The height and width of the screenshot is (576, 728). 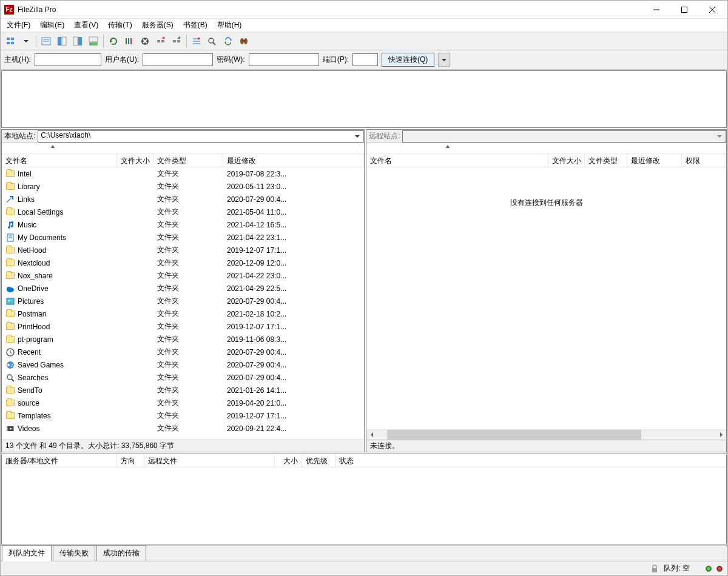 What do you see at coordinates (183, 390) in the screenshot?
I see `file-row: SendTo文件夹2021-01-26 14:1...` at bounding box center [183, 390].